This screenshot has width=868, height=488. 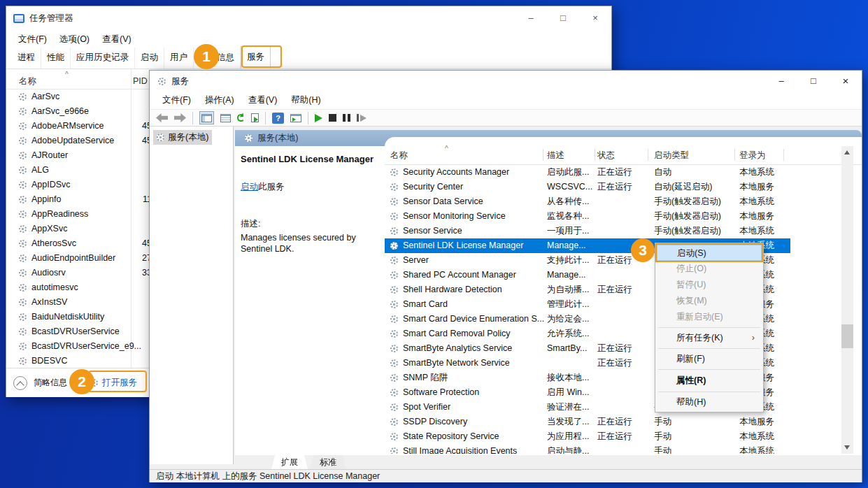 I want to click on tree-node-services-local: 服务(本地), so click(x=183, y=137).